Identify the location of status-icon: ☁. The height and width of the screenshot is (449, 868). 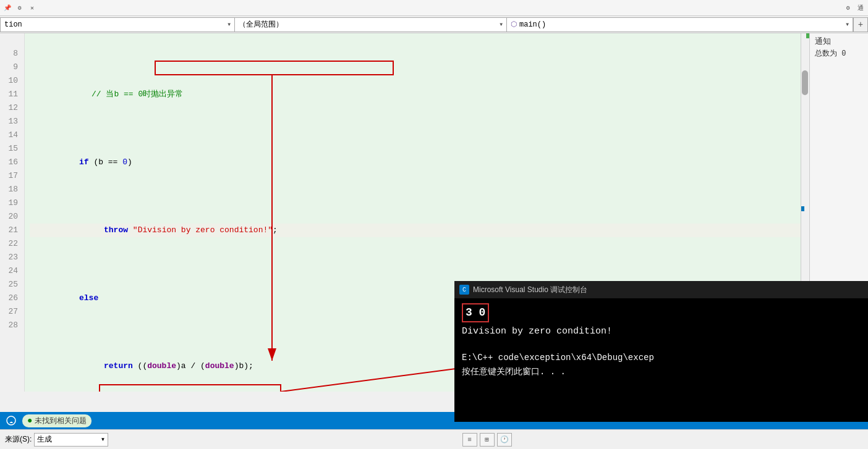
(11, 421).